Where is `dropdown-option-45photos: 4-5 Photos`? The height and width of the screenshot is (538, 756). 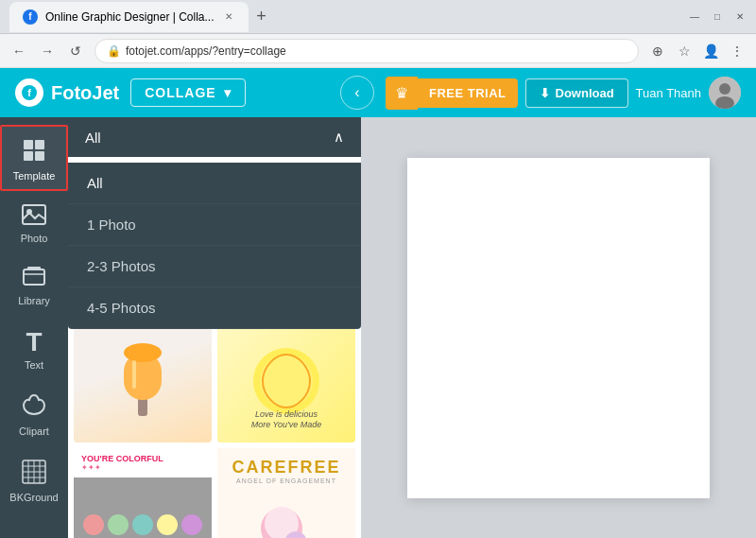
dropdown-option-45photos: 4-5 Photos is located at coordinates (215, 308).